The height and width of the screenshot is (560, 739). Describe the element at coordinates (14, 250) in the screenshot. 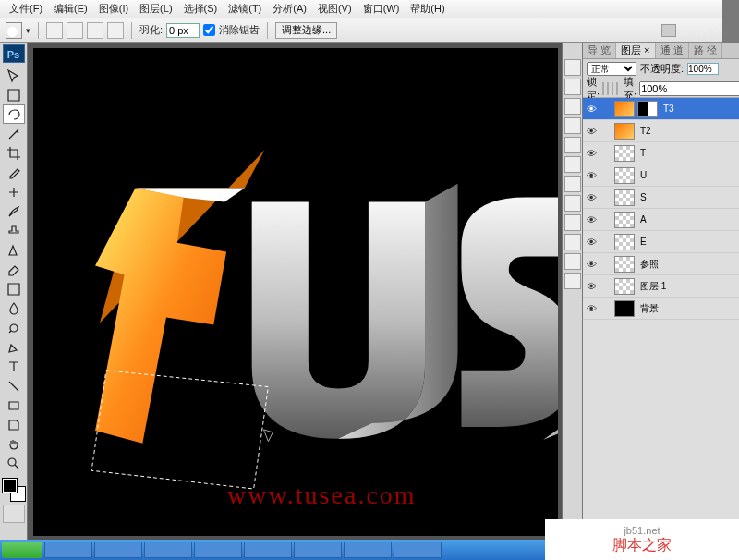

I see `history-tool` at that location.